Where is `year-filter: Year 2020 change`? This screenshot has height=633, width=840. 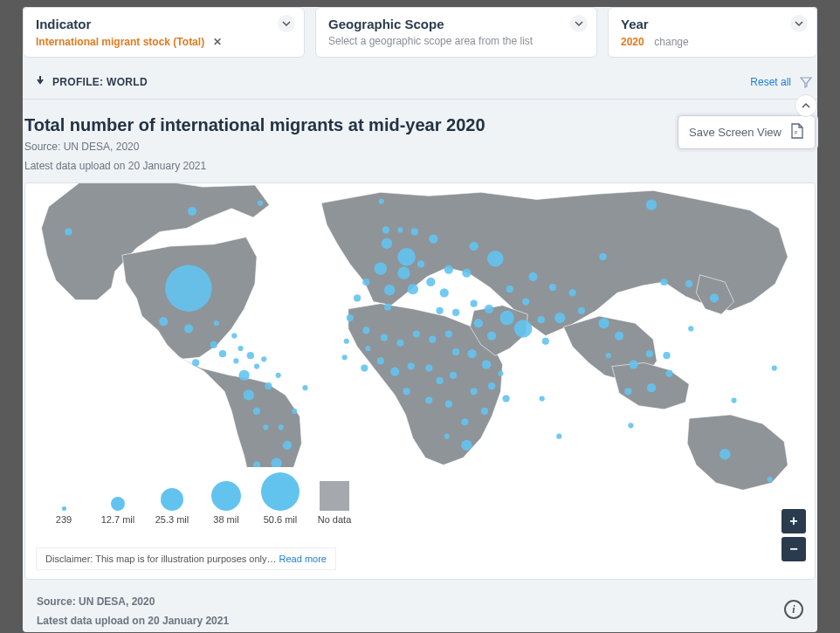
year-filter: Year 2020 change is located at coordinates (713, 32).